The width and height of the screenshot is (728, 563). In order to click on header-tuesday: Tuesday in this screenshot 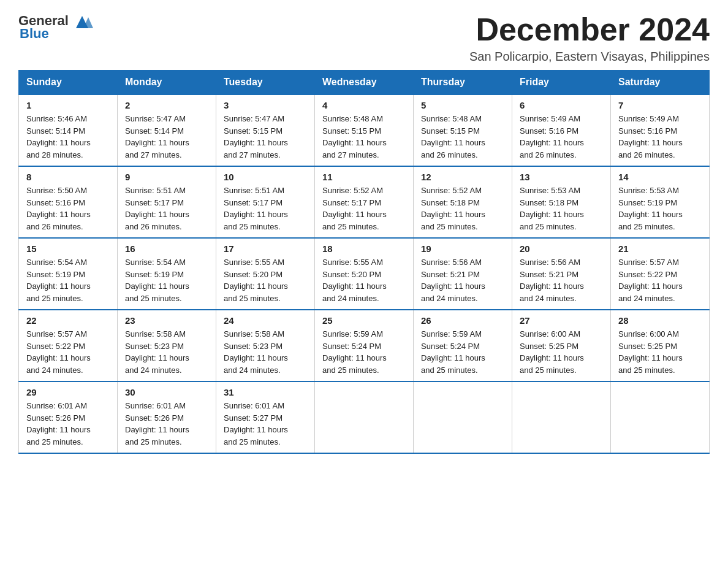, I will do `click(266, 83)`.